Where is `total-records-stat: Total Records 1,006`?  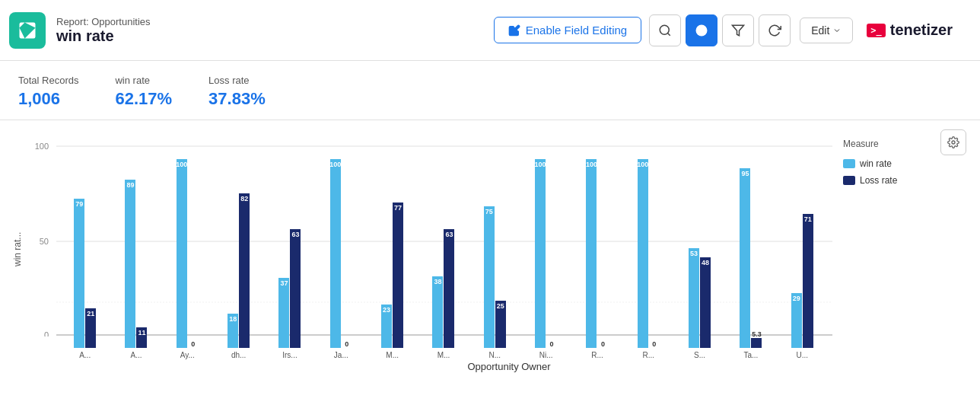
total-records-stat: Total Records 1,006 is located at coordinates (49, 91).